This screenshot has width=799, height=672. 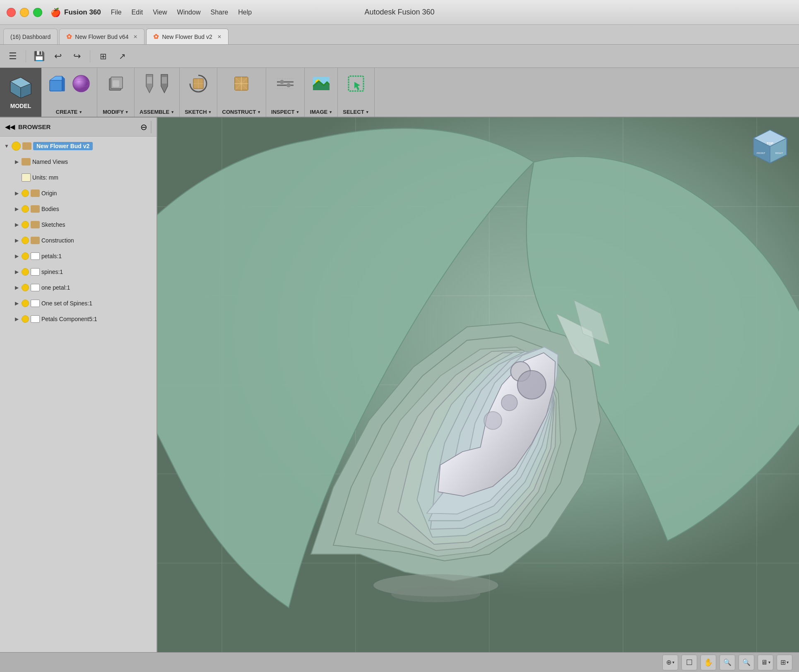 What do you see at coordinates (67, 303) in the screenshot?
I see `one-set-label: One set of Spines:1` at bounding box center [67, 303].